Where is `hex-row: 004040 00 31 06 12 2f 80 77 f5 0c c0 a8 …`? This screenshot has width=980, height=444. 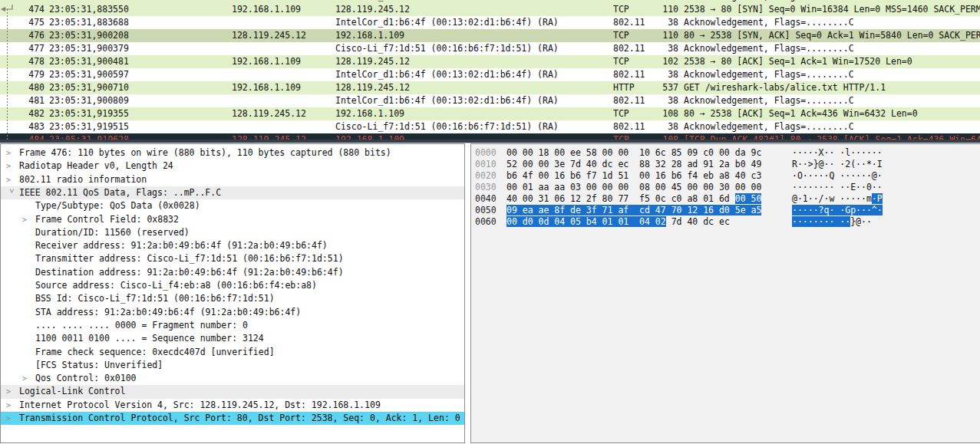
hex-row: 004040 00 31 06 12 2f 80 77 f5 0c c0 a8 … is located at coordinates (726, 199).